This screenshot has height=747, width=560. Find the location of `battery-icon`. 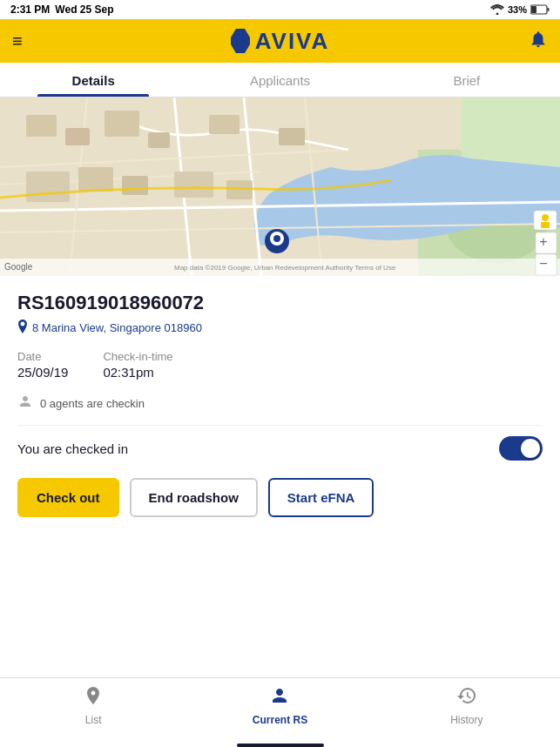

battery-icon is located at coordinates (540, 10).